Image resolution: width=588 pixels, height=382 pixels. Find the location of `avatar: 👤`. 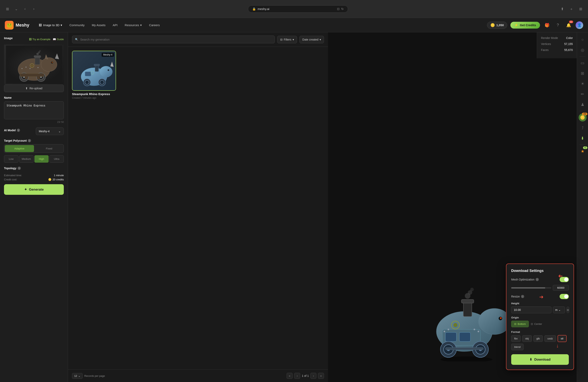

avatar: 👤 is located at coordinates (580, 25).